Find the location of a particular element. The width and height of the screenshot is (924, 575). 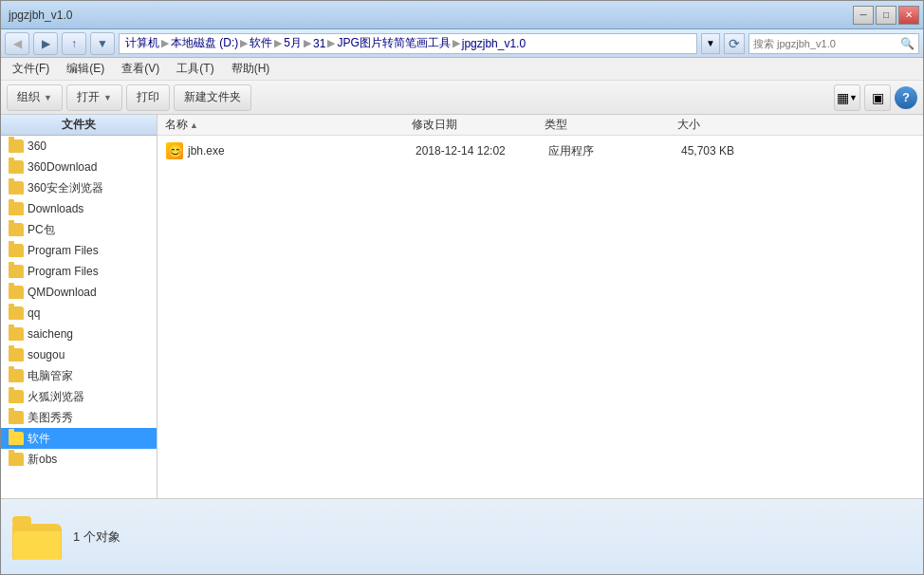

file-date: 2018-12-14 12:02 is located at coordinates (482, 151).